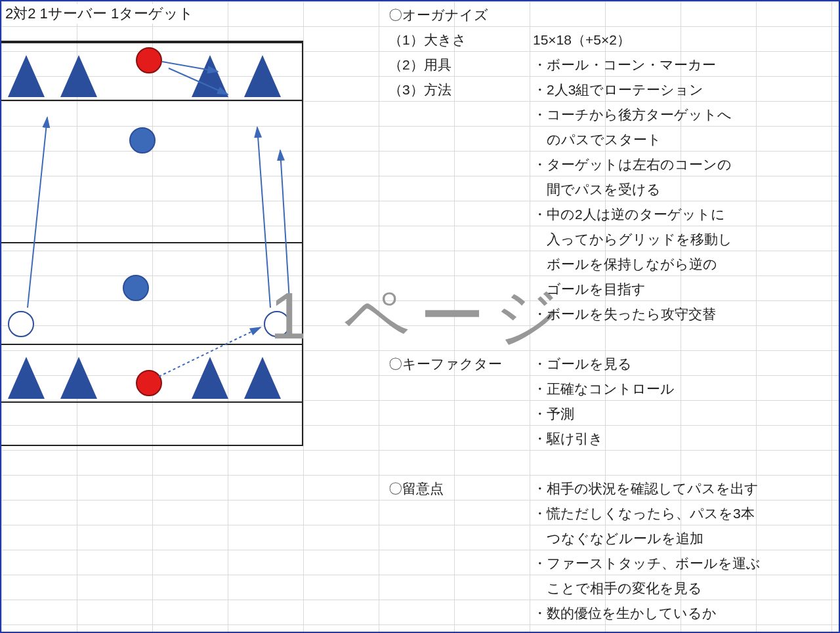  Describe the element at coordinates (100, 14) in the screenshot. I see `drill-title: 2対2 1サーバー 1ターゲット` at that location.